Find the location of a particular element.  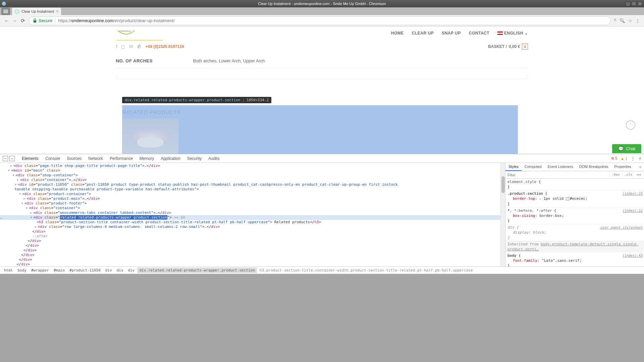

styles-tab-styles: Styles is located at coordinates (514, 167).